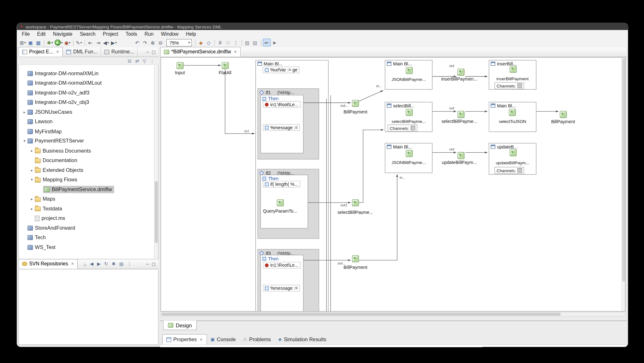  I want to click on if1-statement-1: in1:\Root\Le..., so click(282, 104).